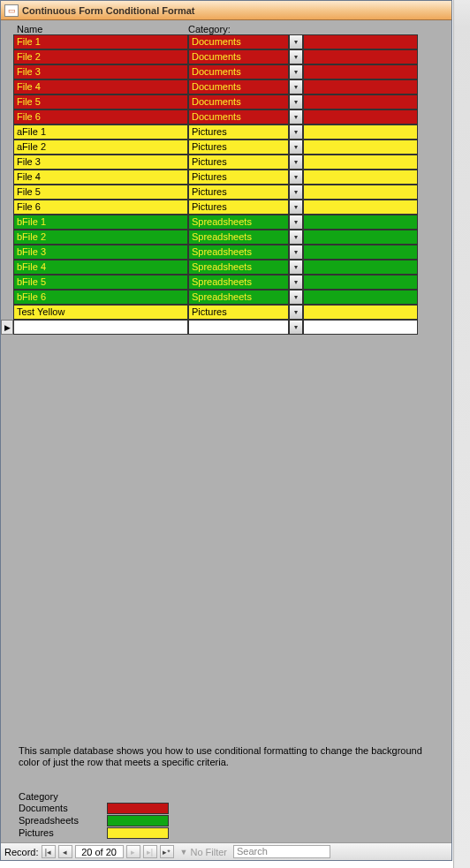 The height and width of the screenshot is (868, 470). I want to click on table-row: bFile 3Spreadsheets▾, so click(232, 253).